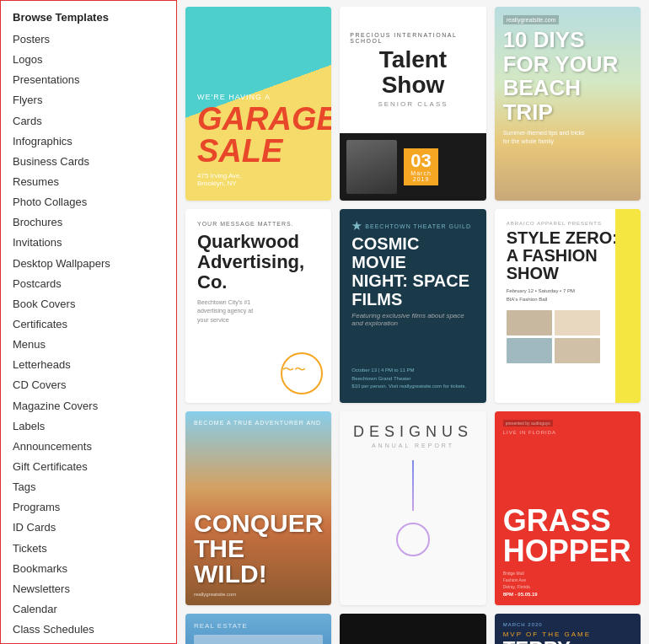  I want to click on sidebar-item-labels: Labels, so click(88, 427).